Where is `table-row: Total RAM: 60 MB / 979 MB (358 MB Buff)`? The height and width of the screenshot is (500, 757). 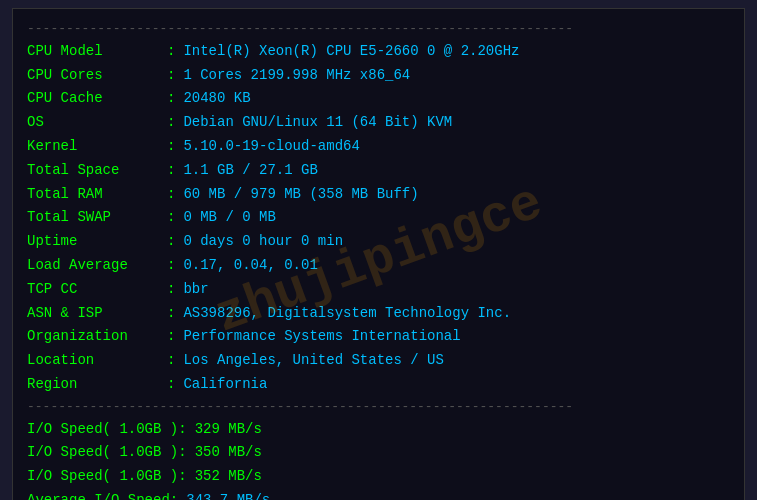
table-row: Total RAM: 60 MB / 979 MB (358 MB Buff) is located at coordinates (378, 195).